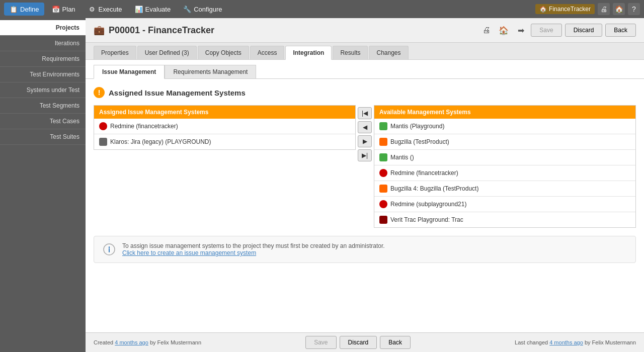  Describe the element at coordinates (505, 112) in the screenshot. I see `available-systems-header: Available Management Systems` at that location.